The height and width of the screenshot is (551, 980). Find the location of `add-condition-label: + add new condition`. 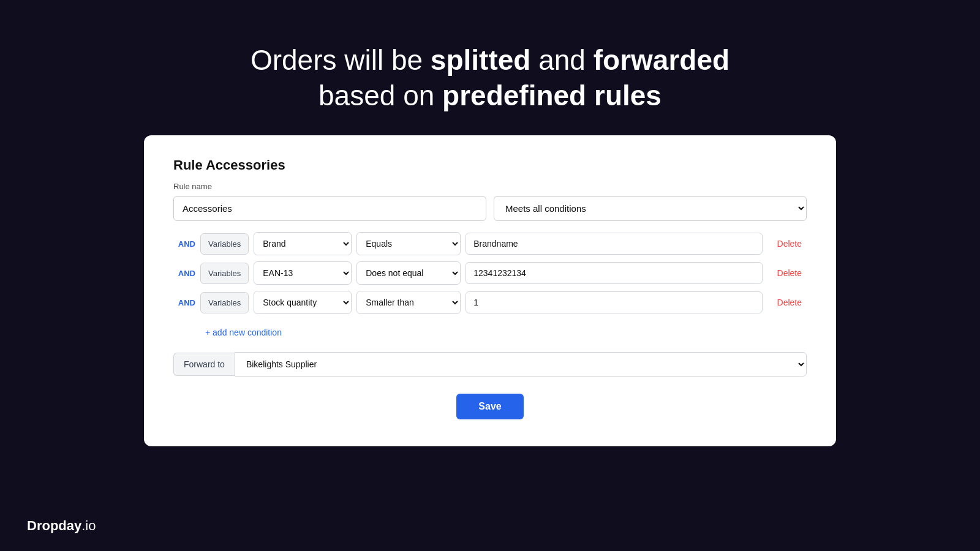

add-condition-label: + add new condition is located at coordinates (244, 332).